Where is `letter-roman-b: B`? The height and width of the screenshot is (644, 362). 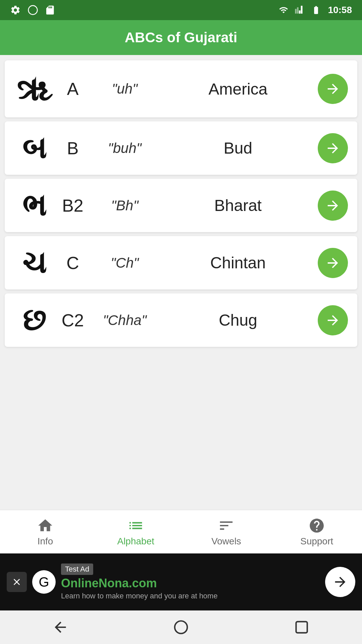 letter-roman-b: B is located at coordinates (73, 148).